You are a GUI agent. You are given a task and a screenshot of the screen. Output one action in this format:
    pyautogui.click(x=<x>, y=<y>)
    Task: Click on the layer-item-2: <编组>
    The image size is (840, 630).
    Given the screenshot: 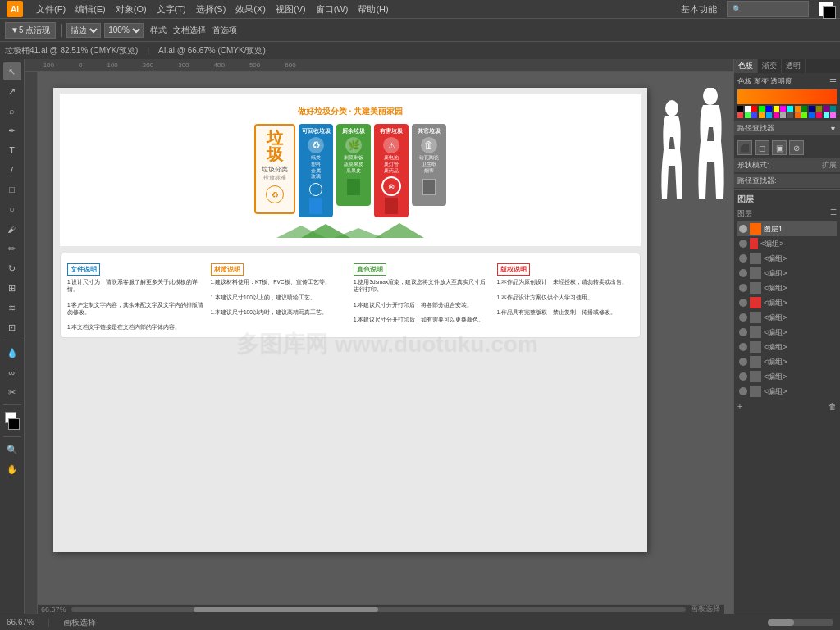 What is the action you would take?
    pyautogui.click(x=788, y=244)
    